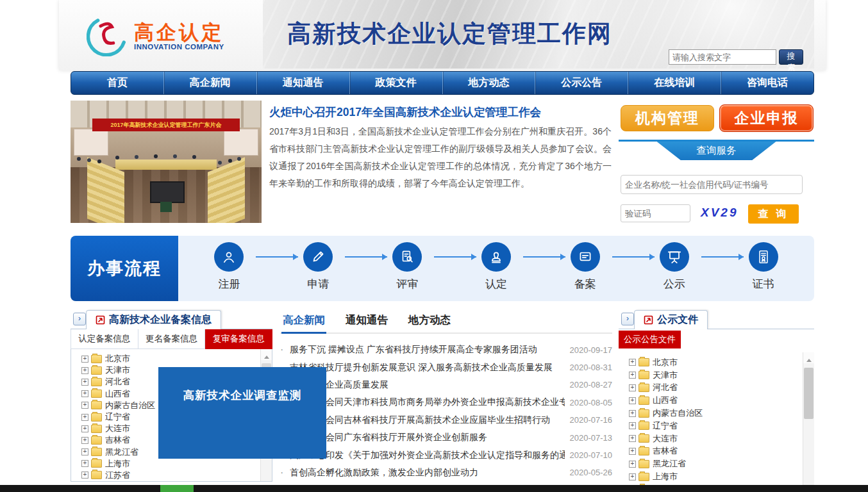  Describe the element at coordinates (722, 426) in the screenshot. I see `tree-item: + 辽宁省` at that location.